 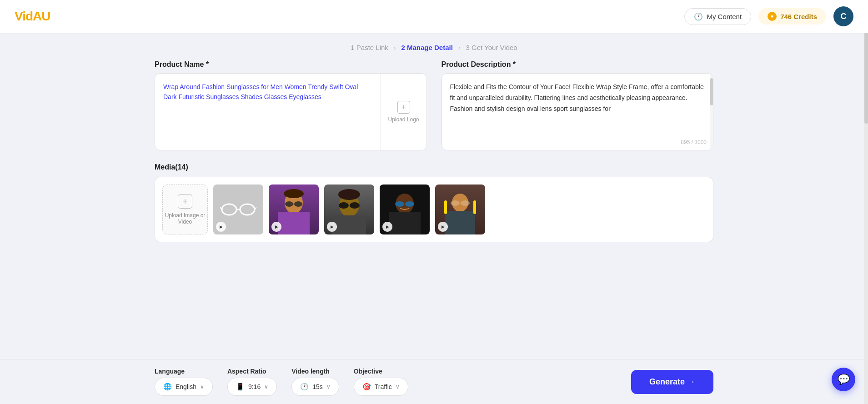 What do you see at coordinates (434, 105) in the screenshot?
I see `form-row-top: Product Name * Wrap Around Fashion Sungl…` at bounding box center [434, 105].